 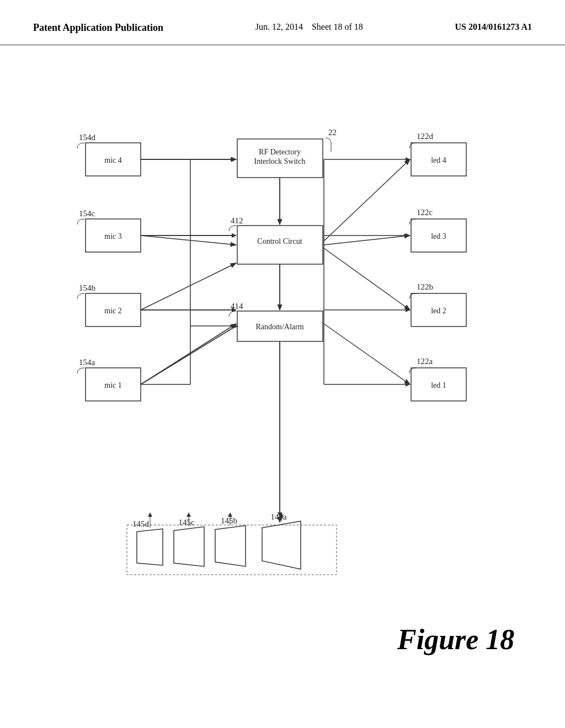 What do you see at coordinates (279, 26) in the screenshot?
I see `date: Jun. 12, 2014` at bounding box center [279, 26].